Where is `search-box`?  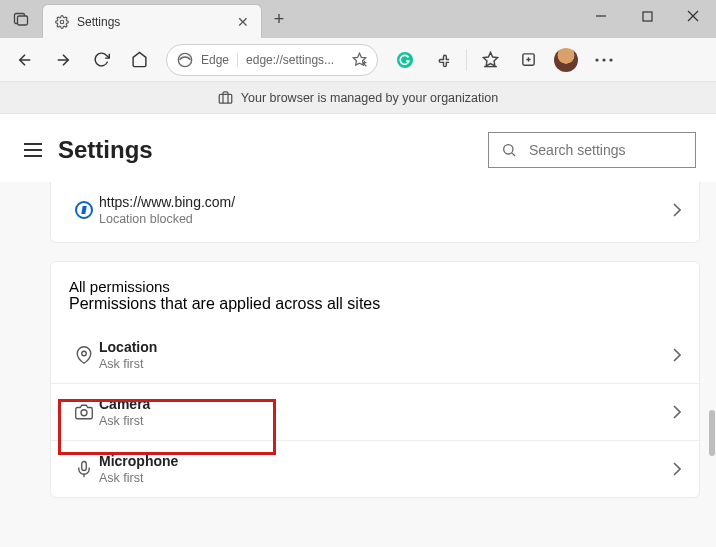 search-box is located at coordinates (592, 150).